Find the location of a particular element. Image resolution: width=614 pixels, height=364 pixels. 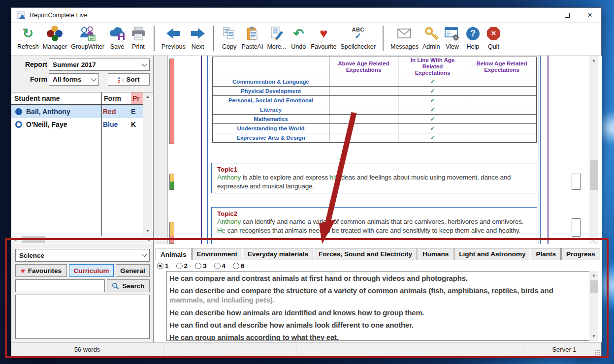

refresh-icon: ↻ is located at coordinates (29, 33).